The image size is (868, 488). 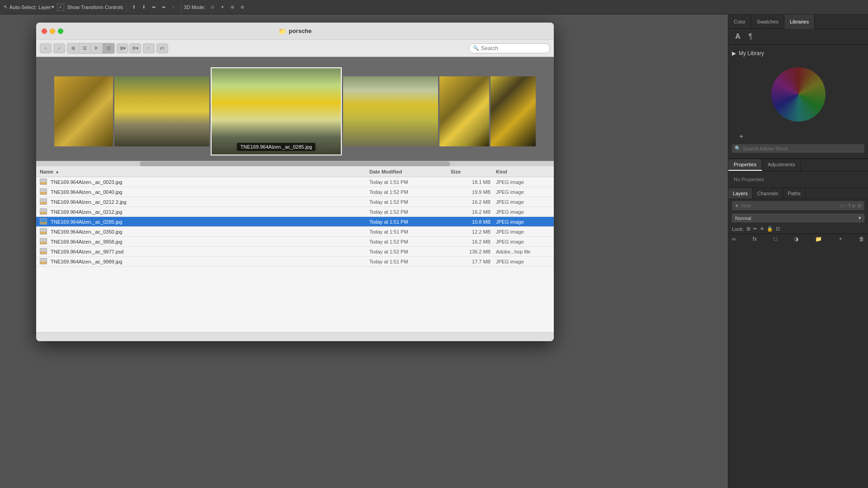 I want to click on tab-paths: Paths, so click(x=795, y=193).